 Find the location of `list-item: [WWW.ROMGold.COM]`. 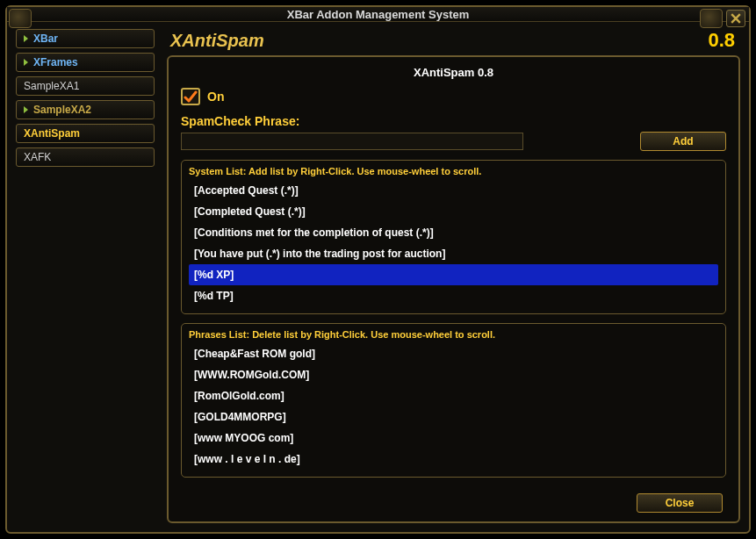

list-item: [WWW.ROMGold.COM] is located at coordinates (453, 375).